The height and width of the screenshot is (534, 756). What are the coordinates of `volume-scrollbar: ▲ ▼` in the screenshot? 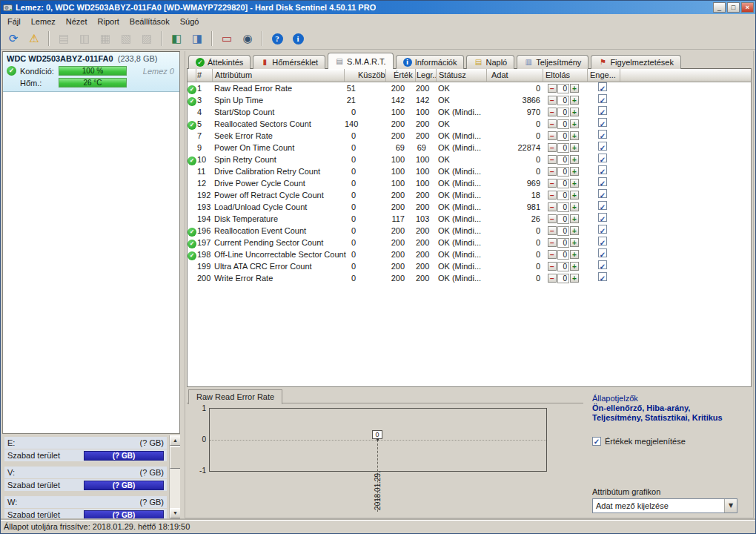 It's located at (175, 477).